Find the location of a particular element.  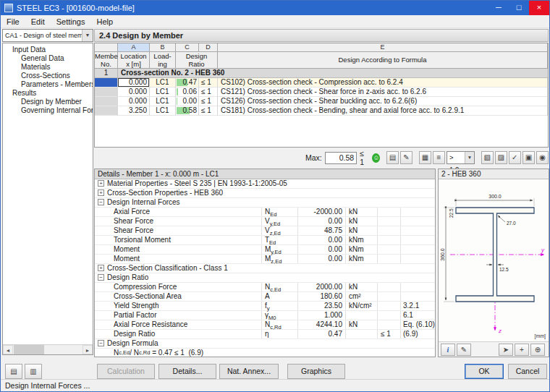

column-a: A is located at coordinates (134, 48).